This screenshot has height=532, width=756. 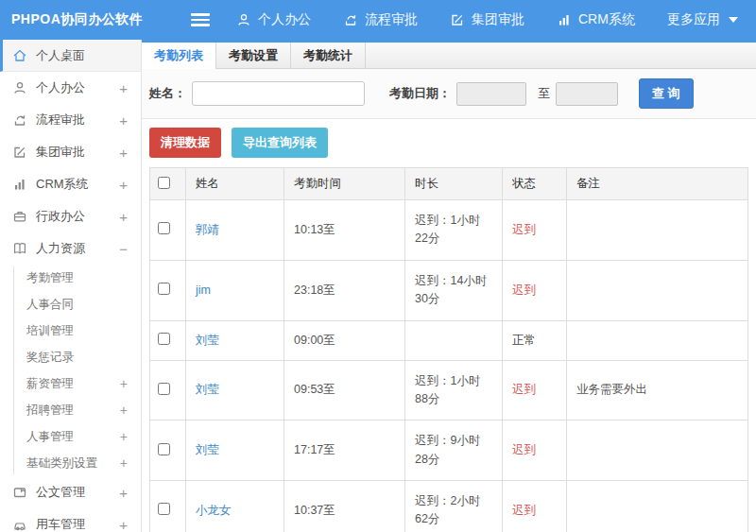 What do you see at coordinates (214, 510) in the screenshot?
I see `employee-name-link: 小龙女` at bounding box center [214, 510].